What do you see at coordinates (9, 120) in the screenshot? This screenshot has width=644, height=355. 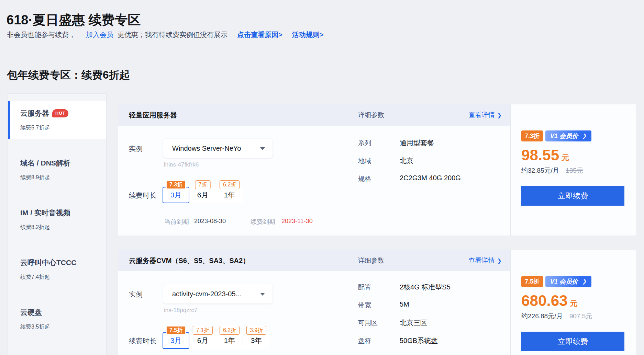 I see `active-indicator-bar` at bounding box center [9, 120].